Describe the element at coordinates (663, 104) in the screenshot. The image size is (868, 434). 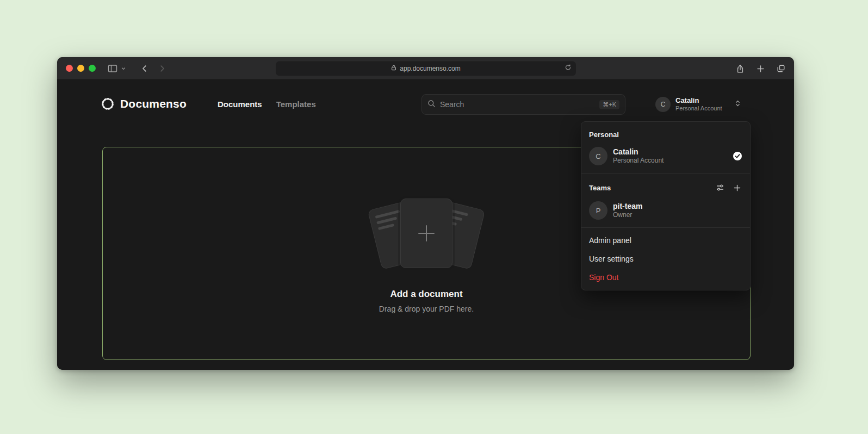
I see `account-avatar: C` at that location.